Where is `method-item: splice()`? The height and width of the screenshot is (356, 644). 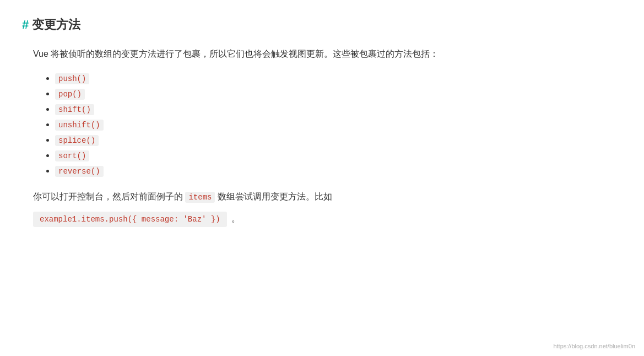 method-item: splice() is located at coordinates (338, 140).